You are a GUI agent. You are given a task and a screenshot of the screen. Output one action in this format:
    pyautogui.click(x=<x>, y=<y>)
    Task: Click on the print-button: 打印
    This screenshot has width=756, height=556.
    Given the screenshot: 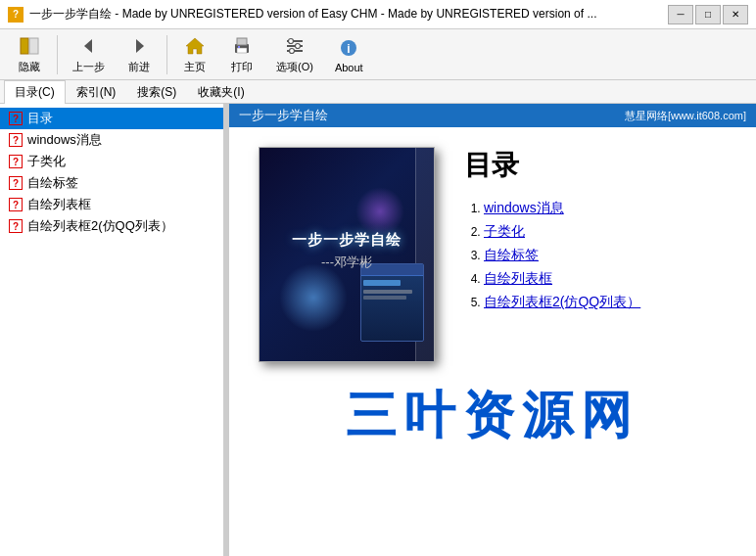 What is the action you would take?
    pyautogui.click(x=242, y=55)
    